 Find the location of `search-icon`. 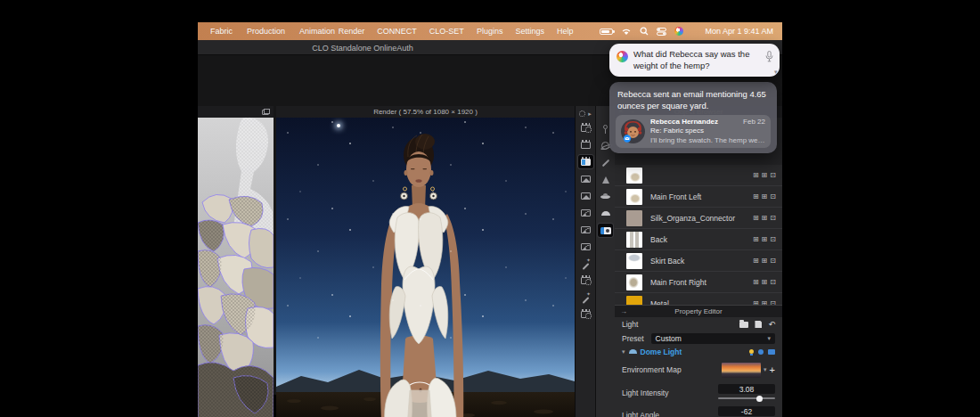

search-icon is located at coordinates (644, 31).